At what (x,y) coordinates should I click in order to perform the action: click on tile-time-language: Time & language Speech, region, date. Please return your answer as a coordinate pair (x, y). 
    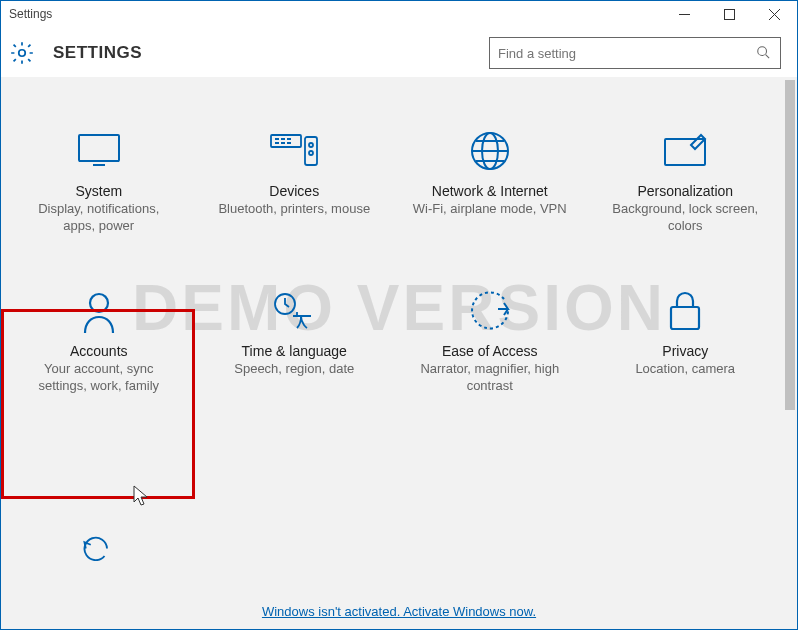
    Looking at the image, I should click on (295, 341).